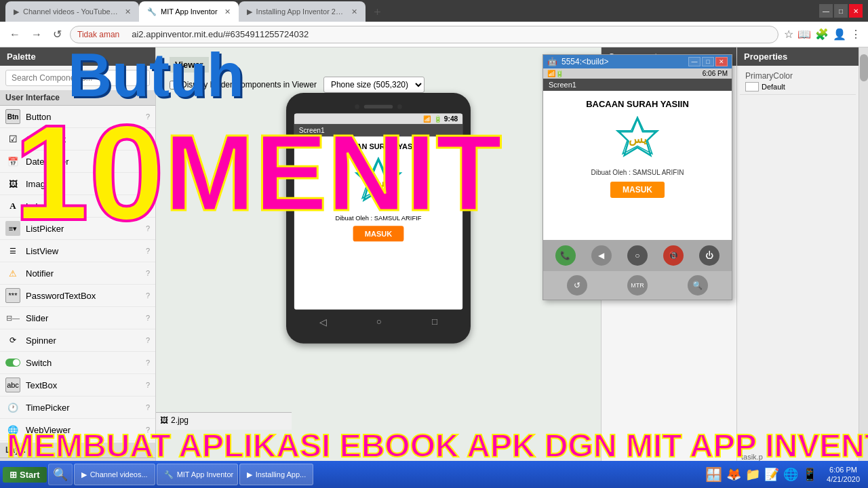  What do you see at coordinates (243, 85) in the screenshot?
I see `display-hidden-checkbox: Display hidden components in Viewer` at bounding box center [243, 85].